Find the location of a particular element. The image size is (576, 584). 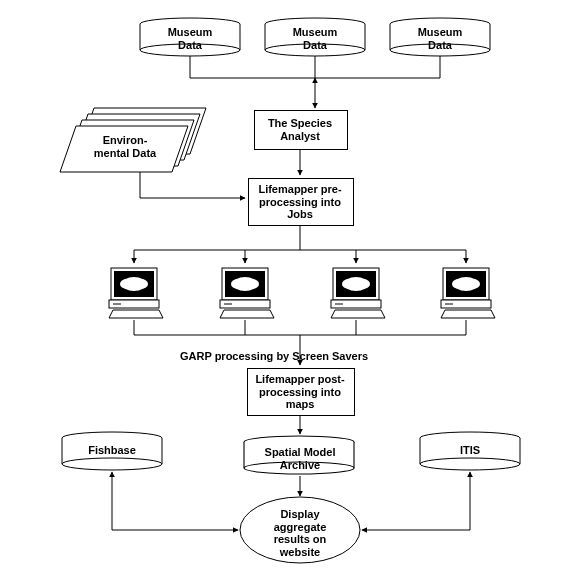

label-species-analyst: The Species Analyst is located at coordinates (300, 130).